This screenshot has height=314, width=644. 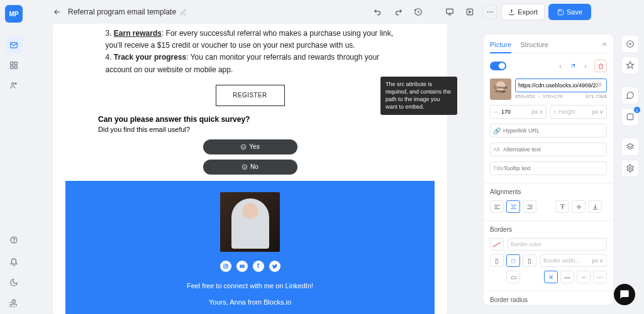 What do you see at coordinates (501, 47) in the screenshot?
I see `tab-picture: Picture` at bounding box center [501, 47].